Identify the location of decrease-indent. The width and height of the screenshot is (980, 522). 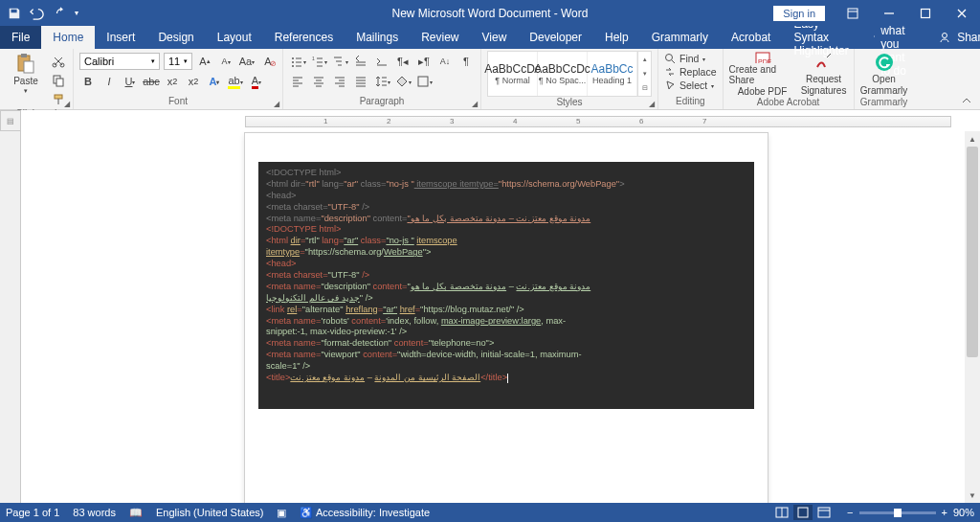
(361, 61).